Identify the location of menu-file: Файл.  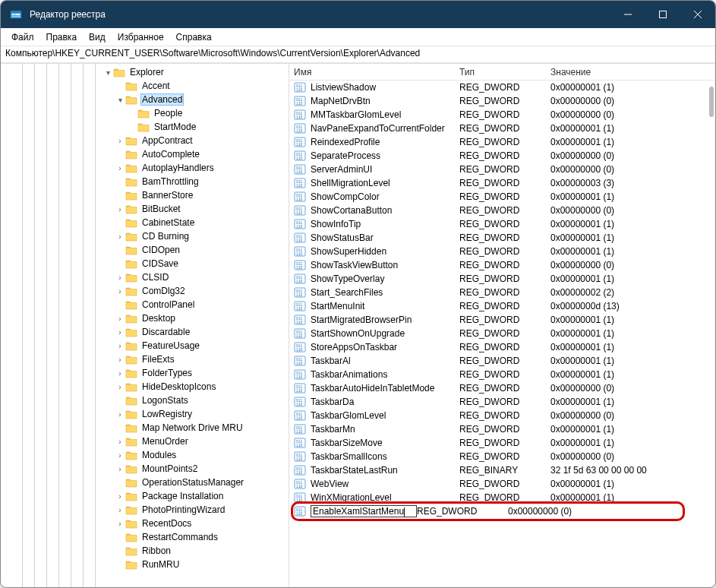
(23, 37).